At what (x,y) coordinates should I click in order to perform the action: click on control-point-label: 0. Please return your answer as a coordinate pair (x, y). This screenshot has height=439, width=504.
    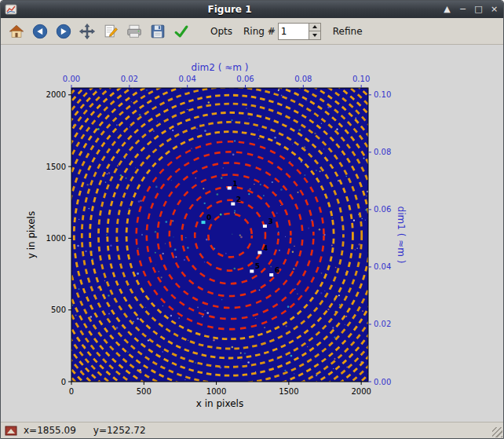
    Looking at the image, I should click on (209, 218).